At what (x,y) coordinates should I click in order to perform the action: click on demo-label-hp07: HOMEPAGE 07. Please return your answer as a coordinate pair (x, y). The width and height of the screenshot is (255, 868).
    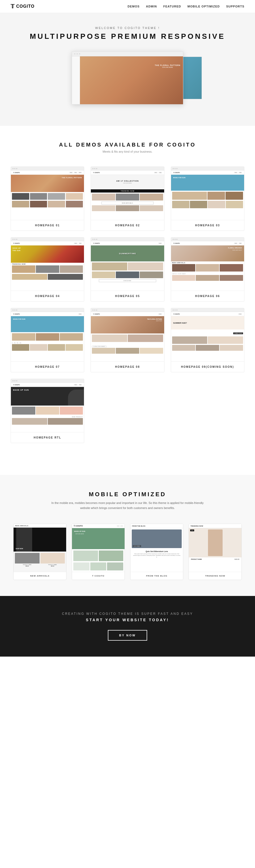
    Looking at the image, I should click on (47, 367).